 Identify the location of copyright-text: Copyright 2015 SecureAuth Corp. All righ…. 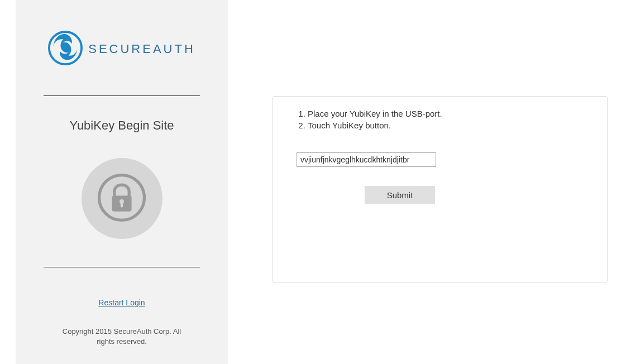
(122, 337).